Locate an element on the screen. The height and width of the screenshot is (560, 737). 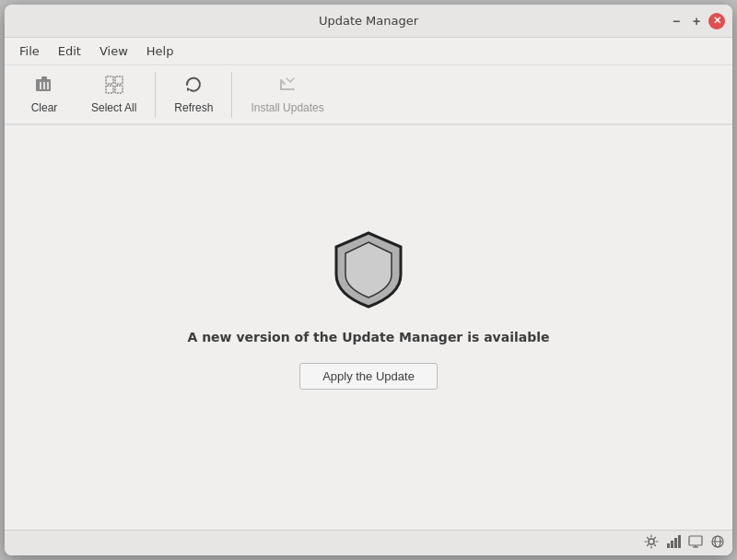
close-button: ✕ is located at coordinates (717, 21).